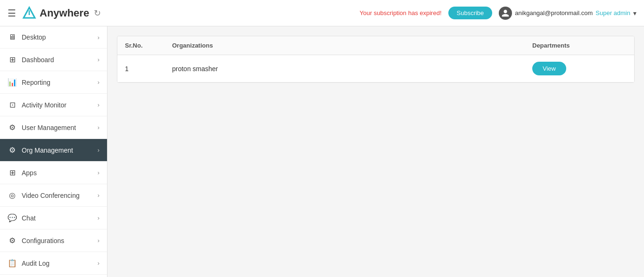 This screenshot has width=644, height=277. Describe the element at coordinates (579, 45) in the screenshot. I see `col-departments: Departments` at that location.